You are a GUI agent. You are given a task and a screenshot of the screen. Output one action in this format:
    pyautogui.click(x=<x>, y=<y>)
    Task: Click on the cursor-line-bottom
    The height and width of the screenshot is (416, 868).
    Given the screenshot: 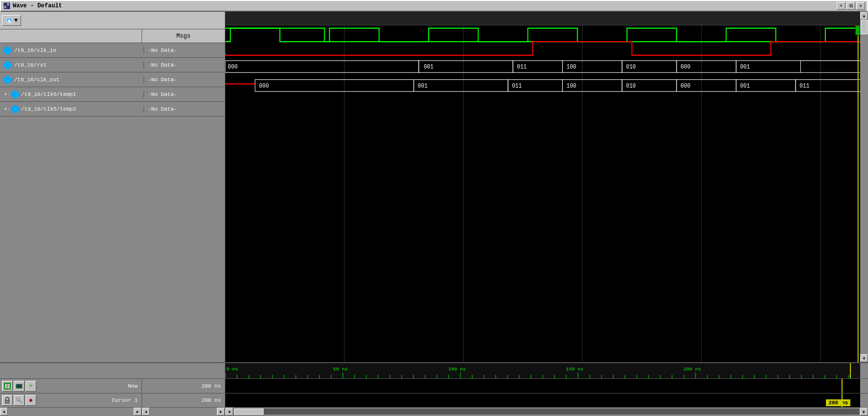 What is the action you would take?
    pyautogui.click(x=842, y=400)
    